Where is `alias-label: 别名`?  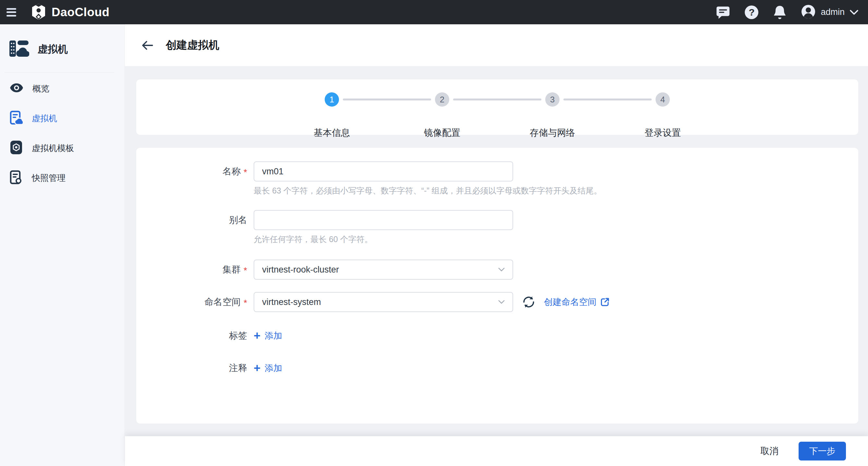
alias-label: 别名 is located at coordinates (238, 220).